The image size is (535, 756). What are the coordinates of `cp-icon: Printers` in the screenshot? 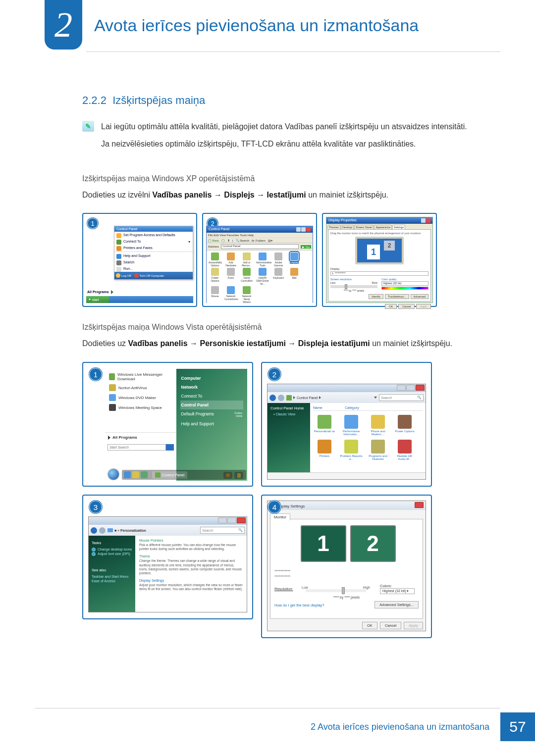 It's located at (324, 450).